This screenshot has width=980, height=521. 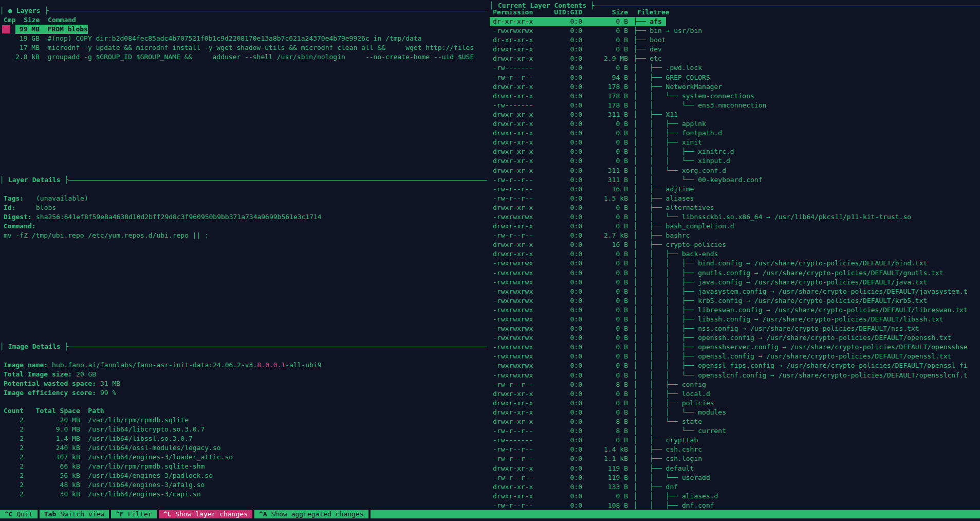 What do you see at coordinates (735, 403) in the screenshot?
I see `file-tree-row: drwxr-xr-x0:00 B│ │ ├── policies` at bounding box center [735, 403].